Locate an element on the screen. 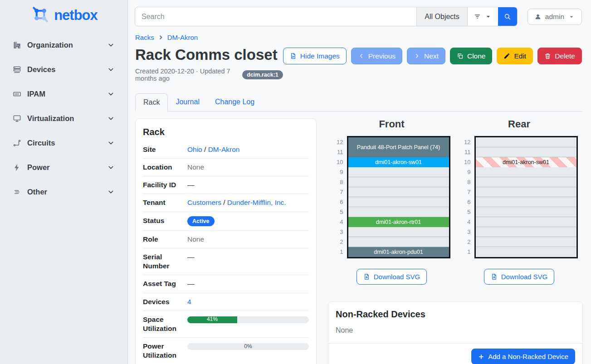 The image size is (591, 364). tab-journal: Journal is located at coordinates (187, 102).